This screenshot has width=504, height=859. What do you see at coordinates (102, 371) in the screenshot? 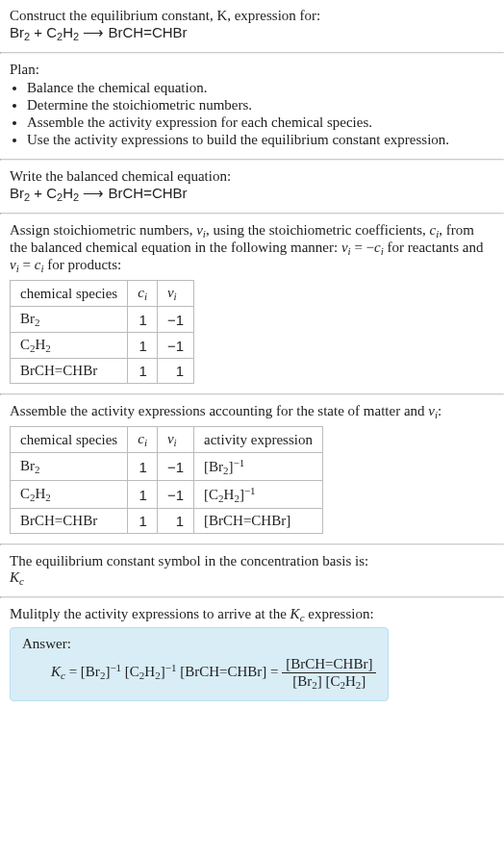
I see `table-row: BrCH=CHBr 1 1` at bounding box center [102, 371].